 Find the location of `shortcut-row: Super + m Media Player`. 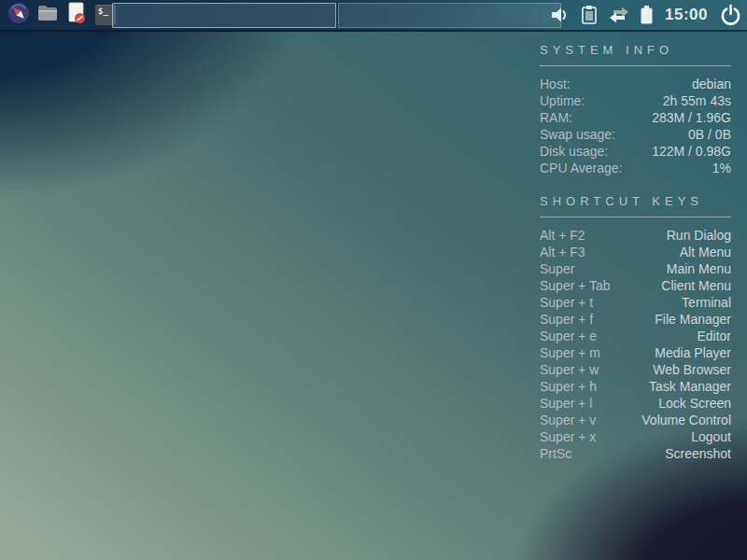

shortcut-row: Super + m Media Player is located at coordinates (635, 353).